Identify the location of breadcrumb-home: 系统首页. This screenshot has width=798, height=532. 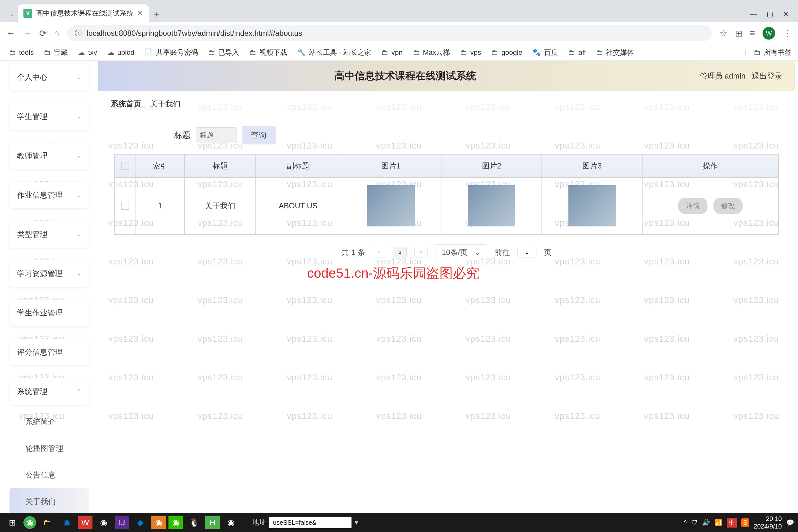
(126, 104).